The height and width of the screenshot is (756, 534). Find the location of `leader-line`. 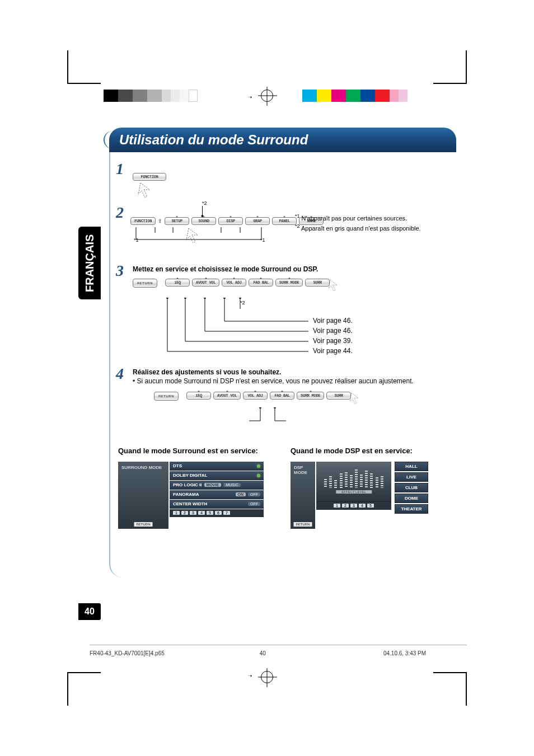

leader-line is located at coordinates (203, 210).